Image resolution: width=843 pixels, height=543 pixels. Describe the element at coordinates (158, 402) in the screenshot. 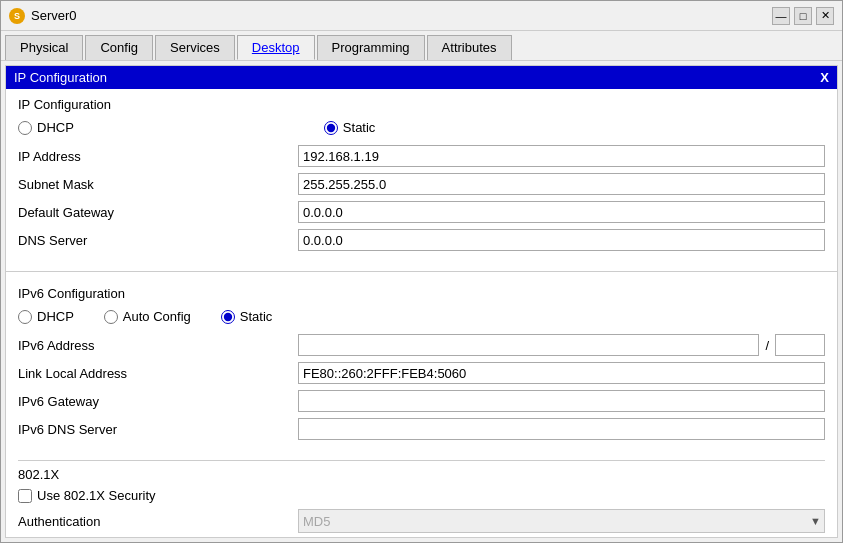

I see `ipv6-gateway-label: IPv6 Gateway` at that location.